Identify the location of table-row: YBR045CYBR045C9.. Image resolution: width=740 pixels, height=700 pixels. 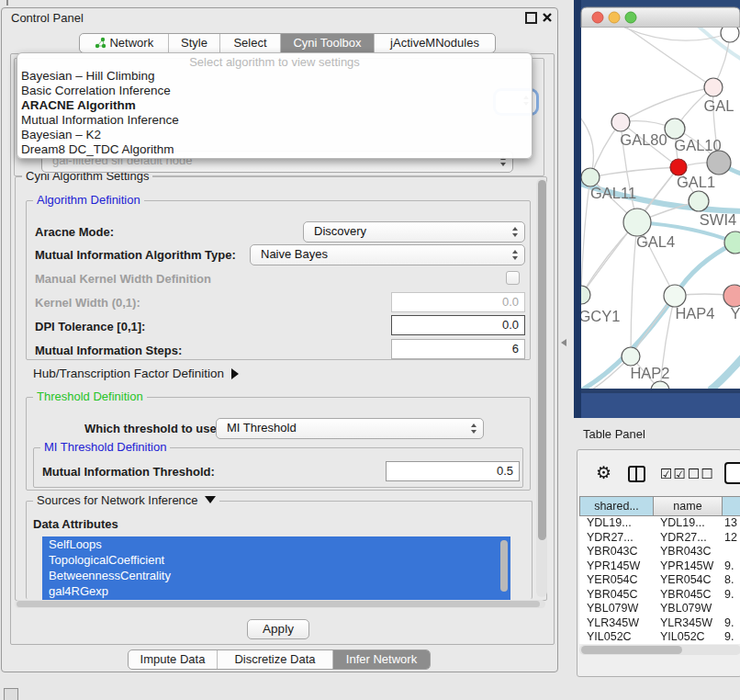
(659, 595).